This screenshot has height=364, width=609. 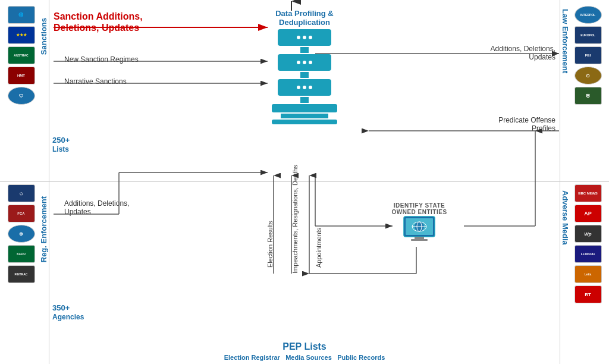 I want to click on left-bottom-logos: ⬠ FCA ⊛ KoFIU FINTRAC, so click(x=21, y=234).